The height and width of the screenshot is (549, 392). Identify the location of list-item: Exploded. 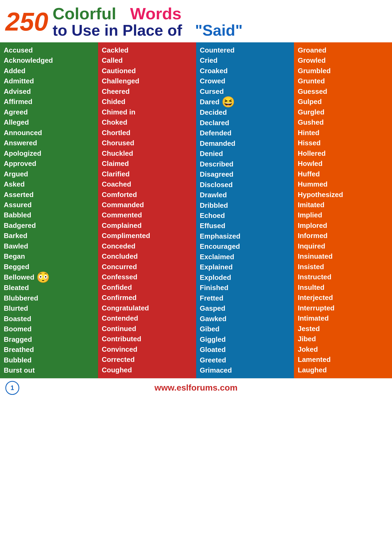
(245, 277).